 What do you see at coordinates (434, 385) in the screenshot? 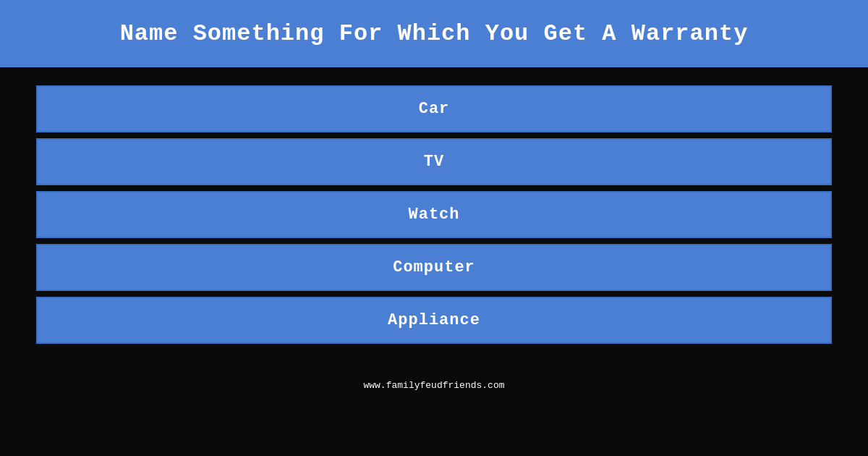
I see `website-url: www.familyfeudfriends.com` at bounding box center [434, 385].